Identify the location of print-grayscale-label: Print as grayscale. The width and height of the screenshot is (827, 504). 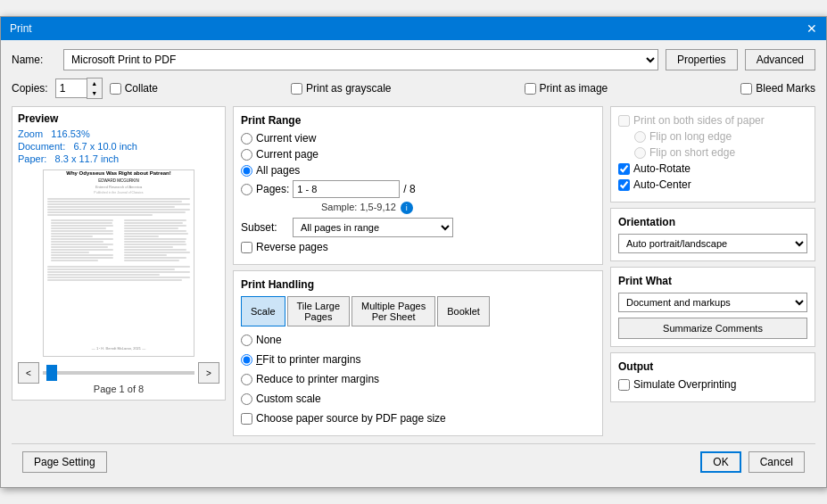
(341, 88).